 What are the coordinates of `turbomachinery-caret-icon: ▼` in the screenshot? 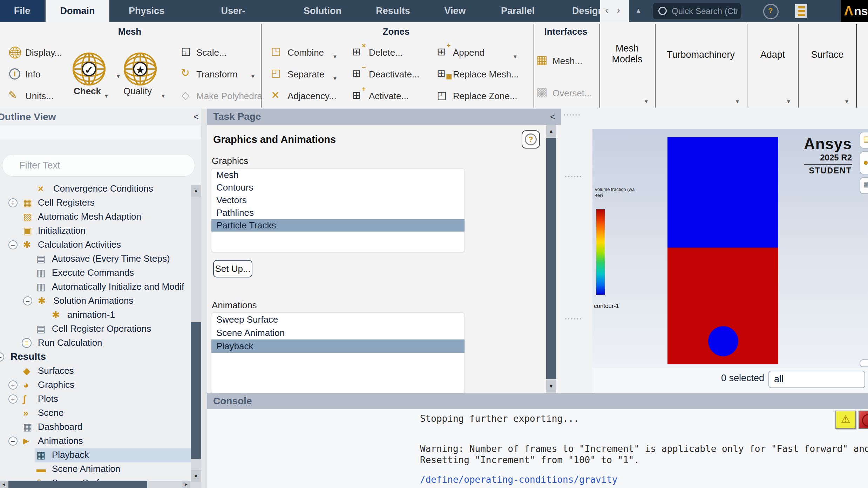 It's located at (738, 102).